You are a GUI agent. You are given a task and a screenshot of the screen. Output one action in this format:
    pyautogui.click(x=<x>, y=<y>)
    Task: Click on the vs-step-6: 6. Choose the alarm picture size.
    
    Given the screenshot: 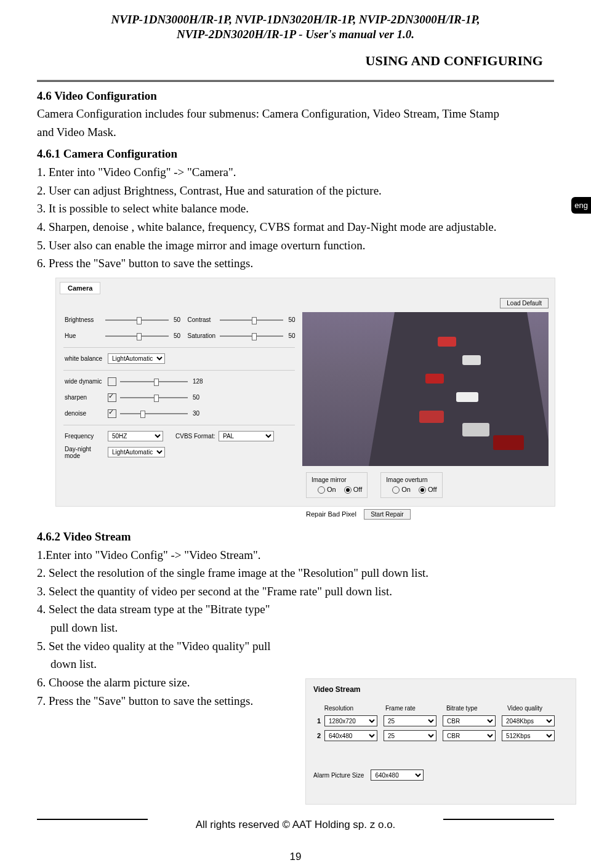 What is the action you would take?
    pyautogui.click(x=169, y=683)
    